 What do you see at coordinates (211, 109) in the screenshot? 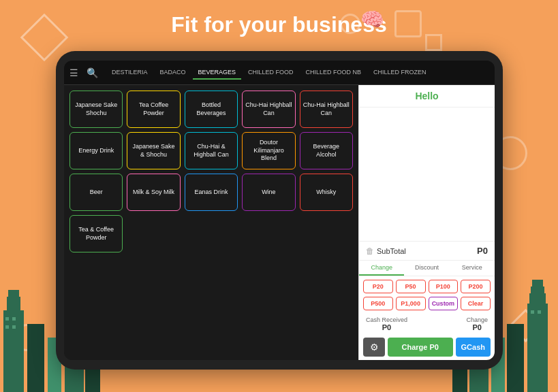
I see `product-item: Bottled Beverages` at bounding box center [211, 109].